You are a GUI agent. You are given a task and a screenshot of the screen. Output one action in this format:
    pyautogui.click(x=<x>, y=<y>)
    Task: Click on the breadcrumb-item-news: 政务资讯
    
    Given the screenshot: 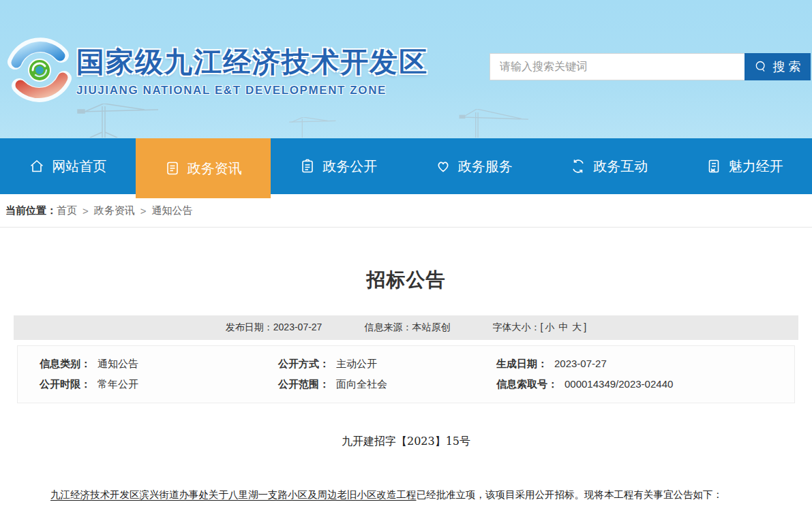 What is the action you would take?
    pyautogui.click(x=115, y=211)
    